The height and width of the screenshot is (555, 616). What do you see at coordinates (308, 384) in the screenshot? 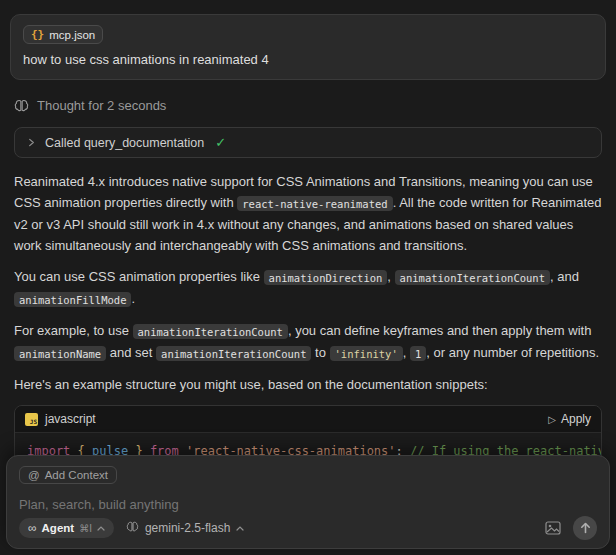
I see `answer-paragraph: Here's an example structure you might us…` at bounding box center [308, 384].